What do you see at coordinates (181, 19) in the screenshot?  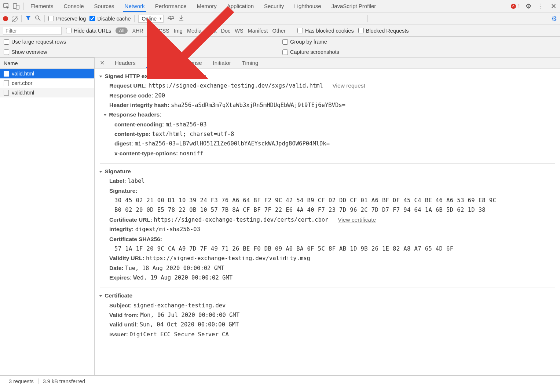 I see `import-har-icon` at bounding box center [181, 19].